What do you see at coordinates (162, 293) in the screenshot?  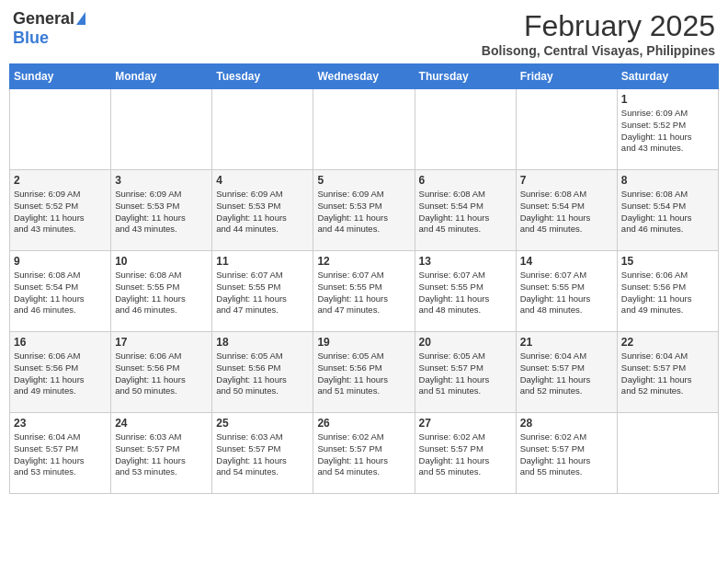 I see `day-info: Sunrise: 6:08 AM Sunset: 5:55 PM Dayligh…` at bounding box center [162, 293].